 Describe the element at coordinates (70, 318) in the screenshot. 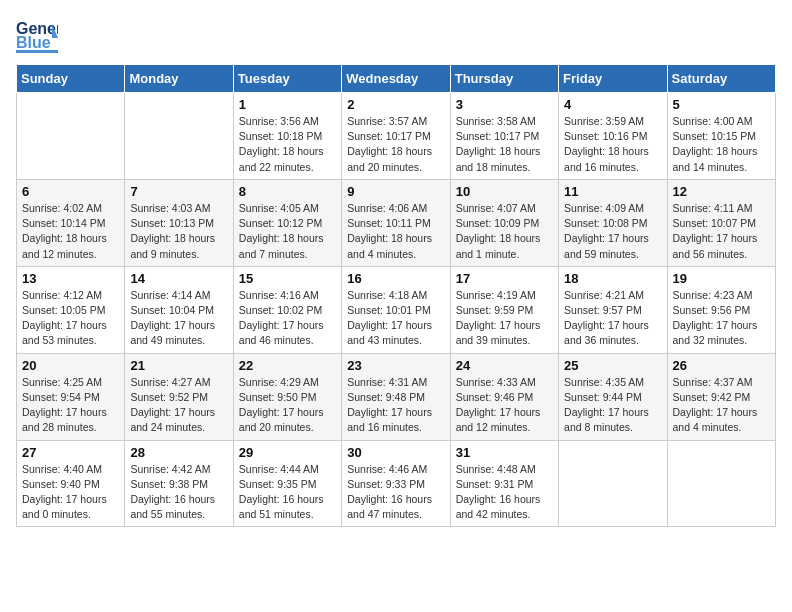

I see `day-info: Sunrise: 4:12 AM Sunset: 10:05 PM Daylig…` at that location.